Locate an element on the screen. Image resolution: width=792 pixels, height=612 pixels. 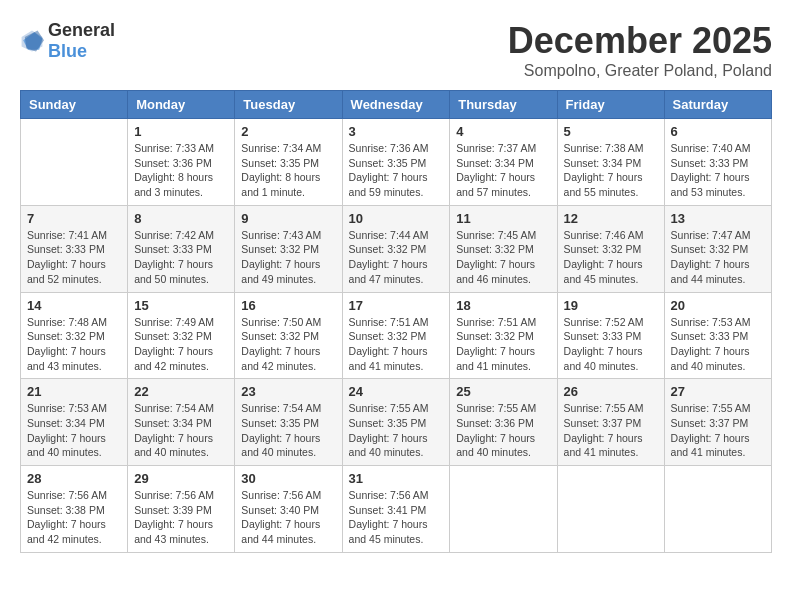
cell-info: Sunrise: 7:45 AMSunset: 3:32 PMDaylight:… is located at coordinates (503, 258).